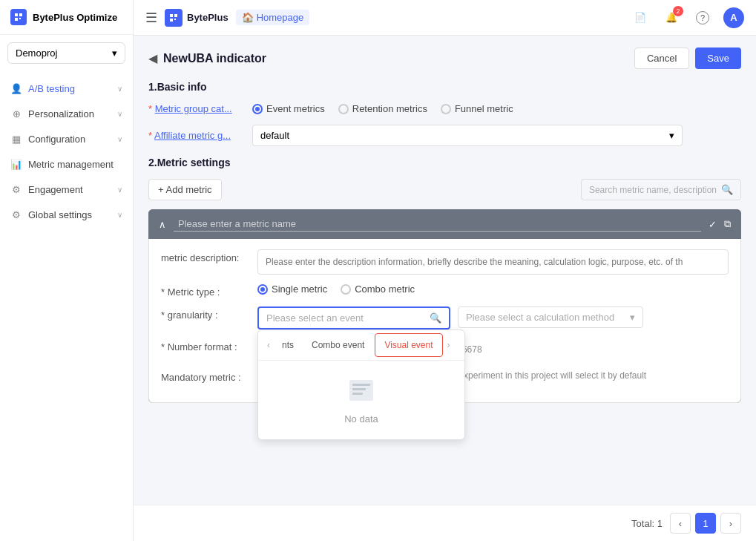 This screenshot has height=541, width=756. I want to click on dropdown-tab-combo: Combo event, so click(338, 345).